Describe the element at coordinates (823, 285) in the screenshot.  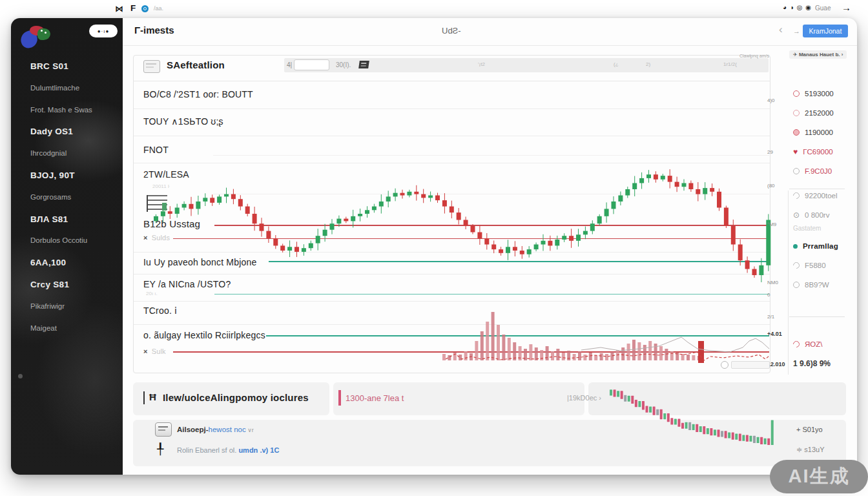
I see `panel-item-11: 8B9?W` at that location.